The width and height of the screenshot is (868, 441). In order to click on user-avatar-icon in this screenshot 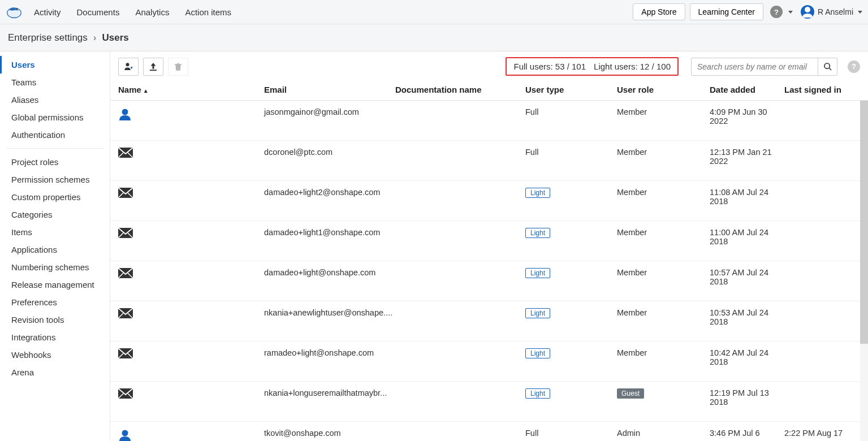, I will do `click(807, 12)`.